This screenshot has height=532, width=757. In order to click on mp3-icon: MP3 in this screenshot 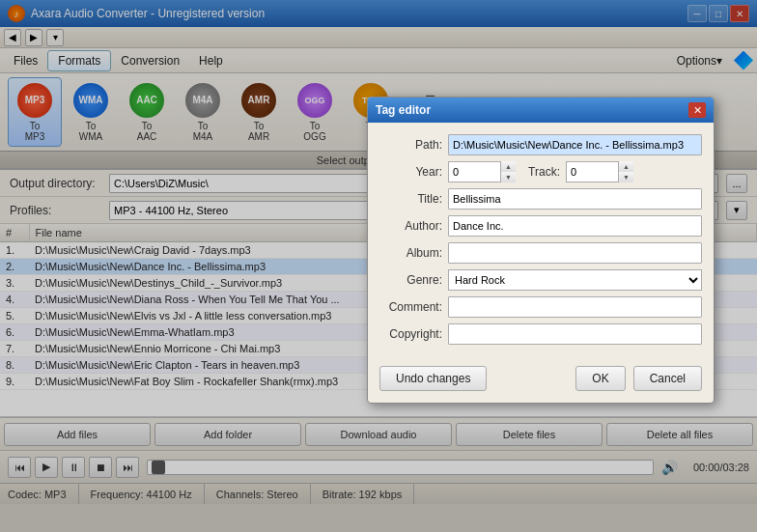, I will do `click(35, 100)`.